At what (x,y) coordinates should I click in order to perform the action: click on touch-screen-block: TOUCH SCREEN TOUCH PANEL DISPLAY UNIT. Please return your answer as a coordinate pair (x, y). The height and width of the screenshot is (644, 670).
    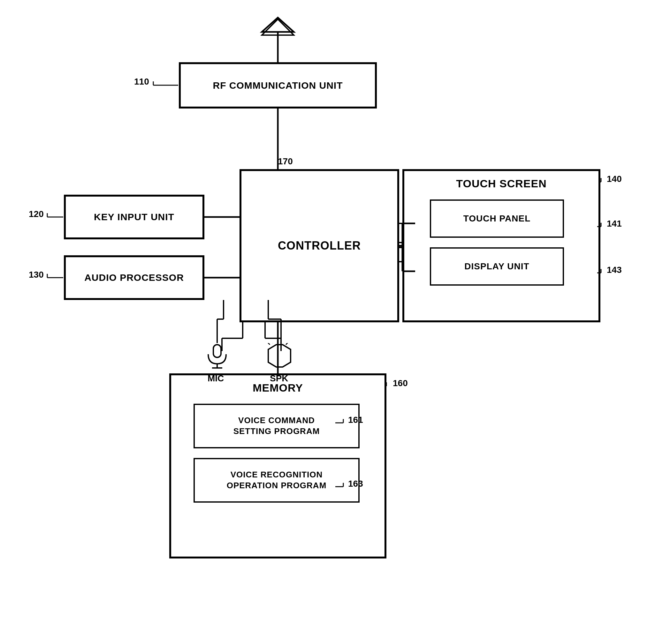
    Looking at the image, I should click on (501, 246).